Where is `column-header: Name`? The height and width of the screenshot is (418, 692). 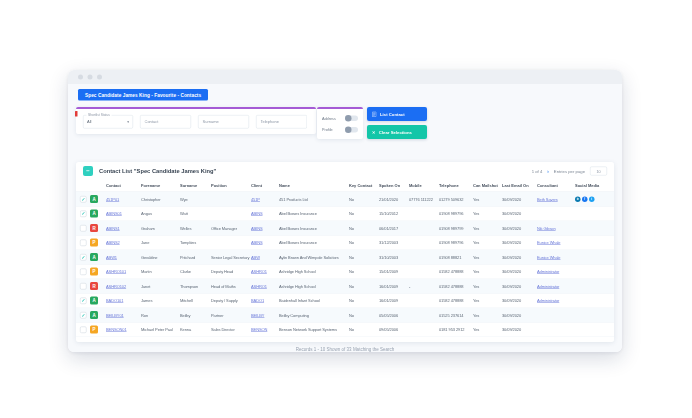 column-header: Name is located at coordinates (314, 186).